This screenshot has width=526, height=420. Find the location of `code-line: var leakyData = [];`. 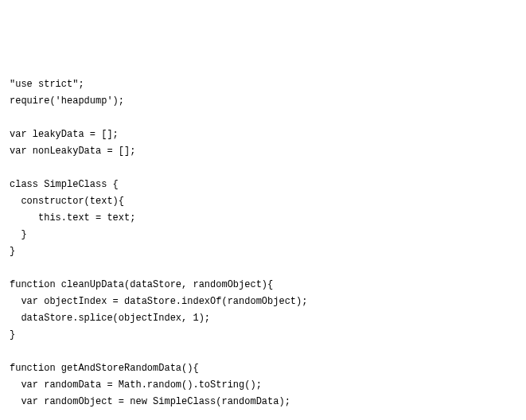

code-line: var leakyData = []; is located at coordinates (263, 135).